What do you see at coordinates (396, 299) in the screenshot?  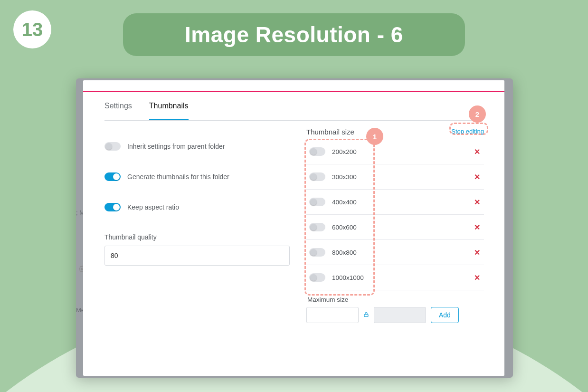 I see `maximum-size-label: Maximum size` at bounding box center [396, 299].